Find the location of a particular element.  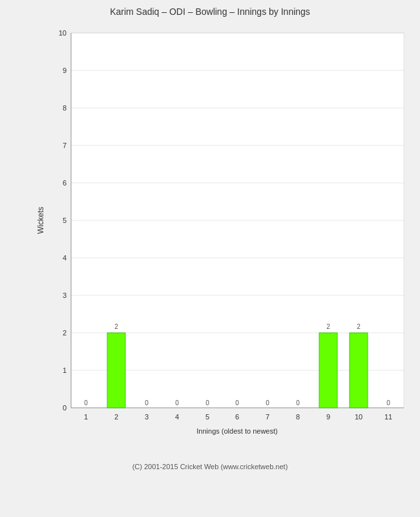

ytick-2: 2 is located at coordinates (65, 333).